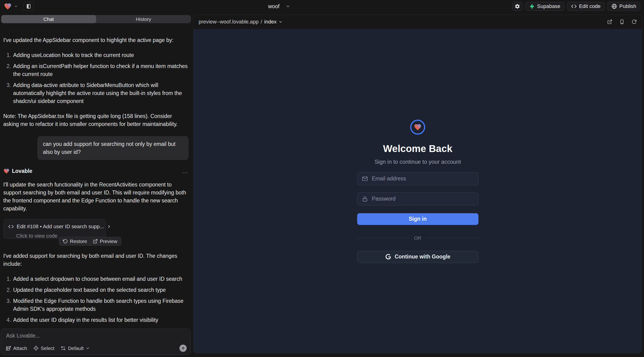 Image resolution: width=644 pixels, height=357 pixels. What do you see at coordinates (109, 226) in the screenshot?
I see `chevron-right-icon` at bounding box center [109, 226].